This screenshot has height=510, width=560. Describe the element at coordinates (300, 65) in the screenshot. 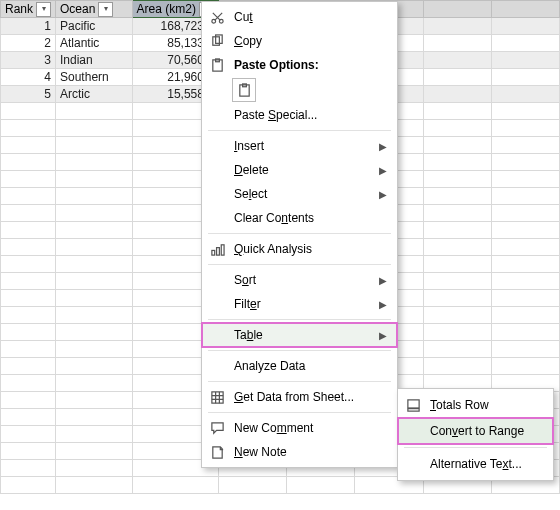

I see `menu-paste-options: Paste Options:` at that location.